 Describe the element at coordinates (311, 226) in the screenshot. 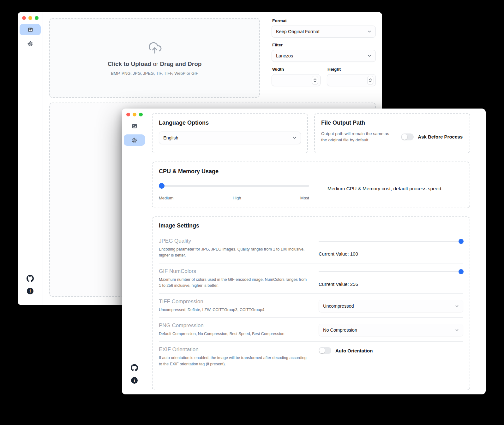

I see `section-title: Image Settings` at that location.